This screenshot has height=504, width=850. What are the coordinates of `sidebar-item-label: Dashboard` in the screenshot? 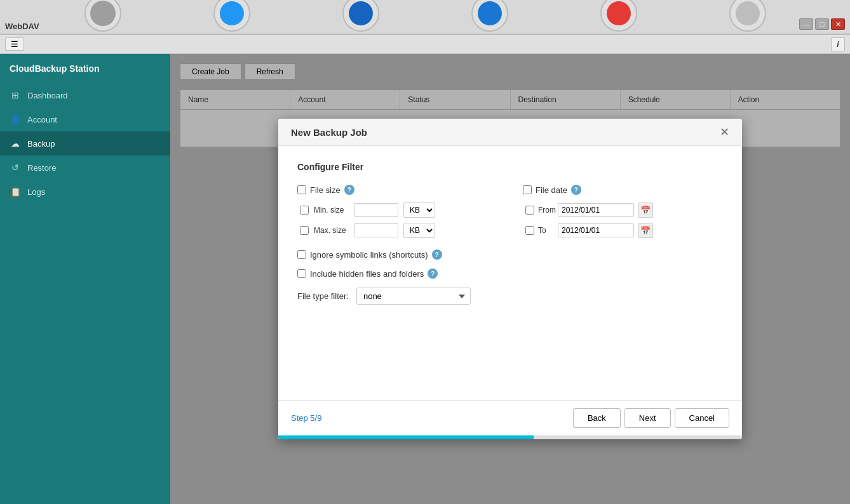 It's located at (48, 95).